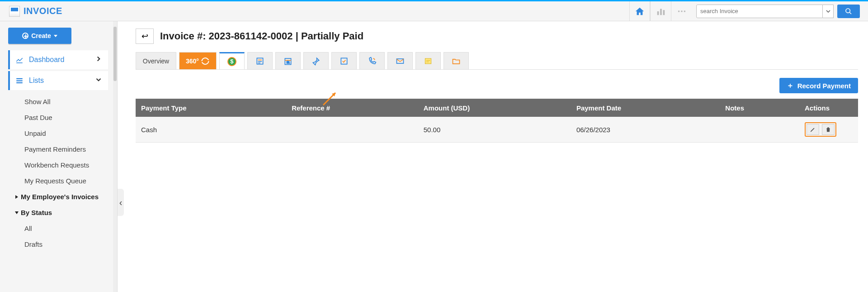 This screenshot has width=868, height=292. Describe the element at coordinates (682, 11) in the screenshot. I see `dots-icon` at that location.